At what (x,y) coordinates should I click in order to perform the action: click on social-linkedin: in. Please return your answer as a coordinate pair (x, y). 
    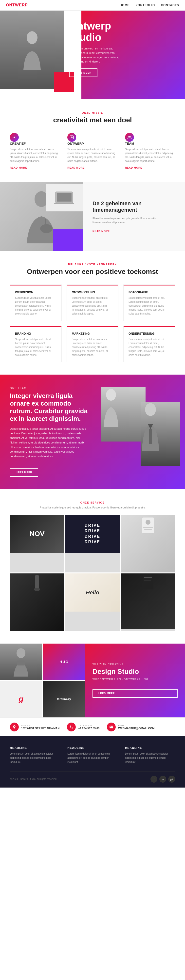
    Looking at the image, I should click on (163, 779).